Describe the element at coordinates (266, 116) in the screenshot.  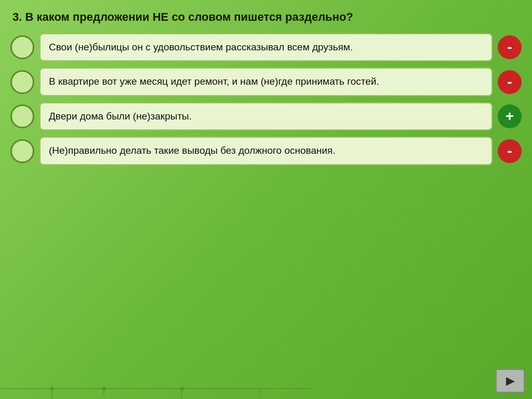
I see `answer-row-3: Двери дома были (не)закрыты. +` at that location.